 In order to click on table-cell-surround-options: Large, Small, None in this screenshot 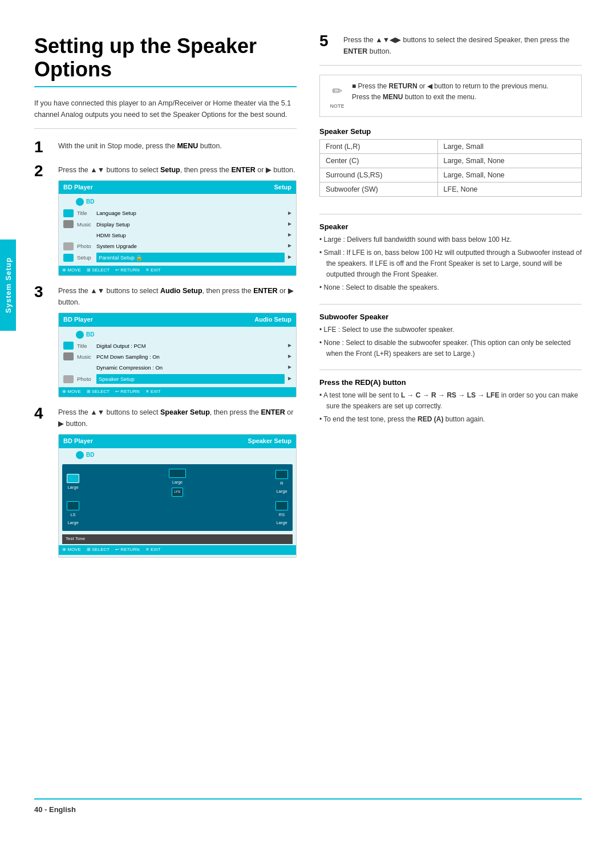, I will do `click(509, 175)`.